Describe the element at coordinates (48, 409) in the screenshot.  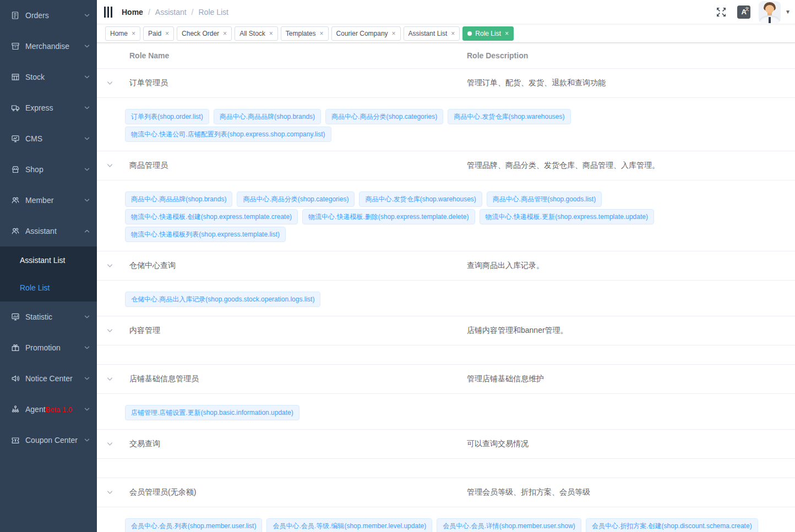
I see `sidebar-item-agent: AgentBeta 1.0` at that location.